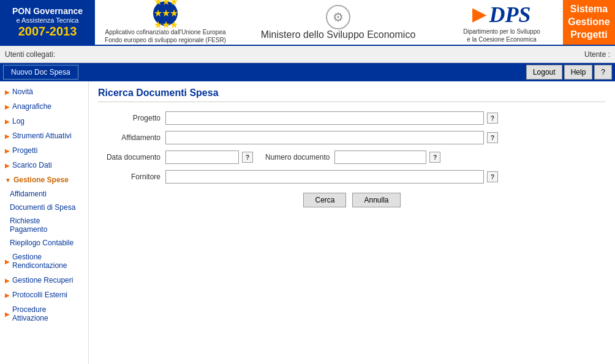 The width and height of the screenshot is (615, 364). Describe the element at coordinates (44, 280) in the screenshot. I see `sidebar-item-gestione-recuperi: ▶ Gestione Recuperi` at that location.